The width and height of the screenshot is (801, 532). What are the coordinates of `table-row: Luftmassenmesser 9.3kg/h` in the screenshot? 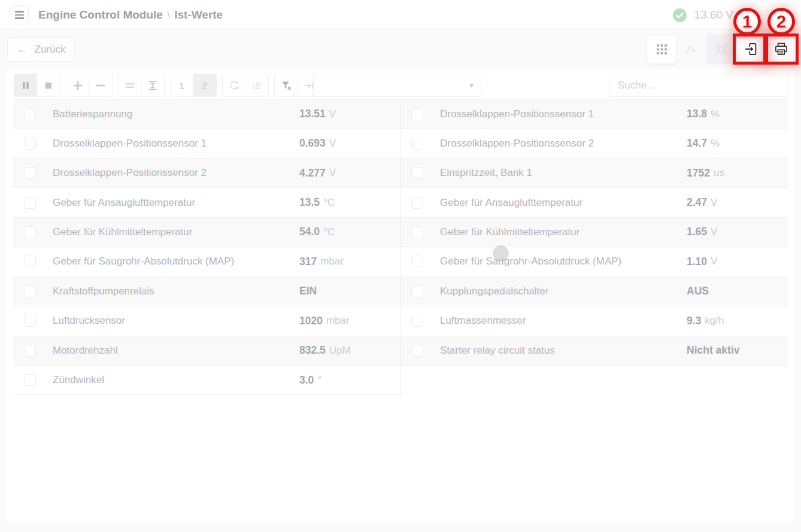 It's located at (594, 321).